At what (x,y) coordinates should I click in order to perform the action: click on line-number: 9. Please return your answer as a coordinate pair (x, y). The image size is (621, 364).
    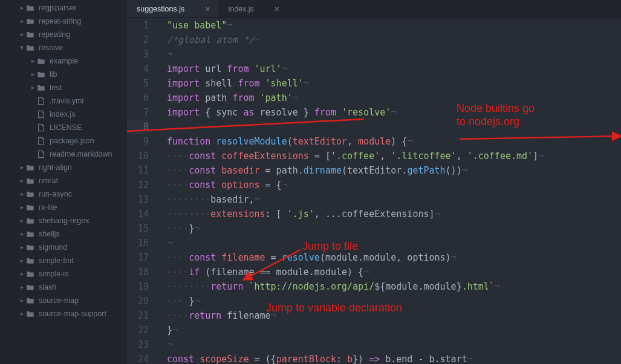
    Looking at the image, I should click on (138, 141).